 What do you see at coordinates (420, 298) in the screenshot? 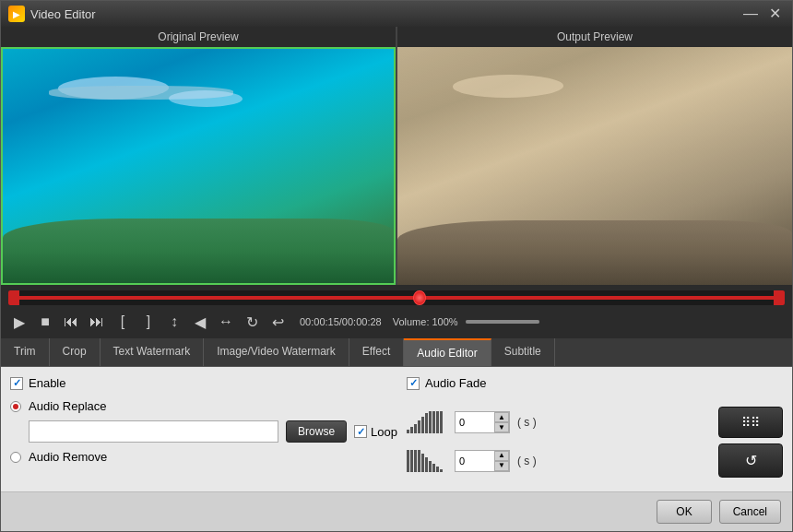
I see `timeline-thumb` at bounding box center [420, 298].